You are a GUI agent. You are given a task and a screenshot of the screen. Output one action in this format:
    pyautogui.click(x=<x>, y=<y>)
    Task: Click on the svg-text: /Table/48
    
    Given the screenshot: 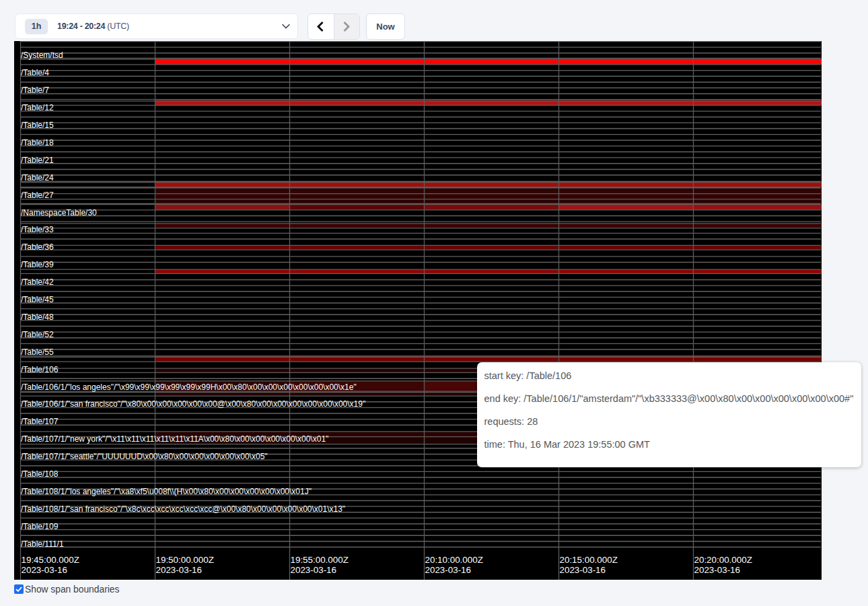 What is the action you would take?
    pyautogui.click(x=38, y=317)
    